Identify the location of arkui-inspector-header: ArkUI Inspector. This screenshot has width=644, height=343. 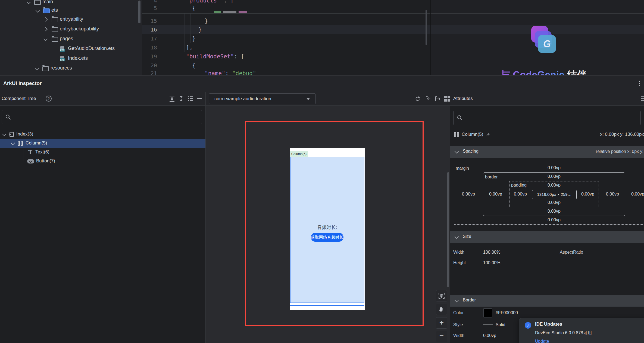
(322, 84).